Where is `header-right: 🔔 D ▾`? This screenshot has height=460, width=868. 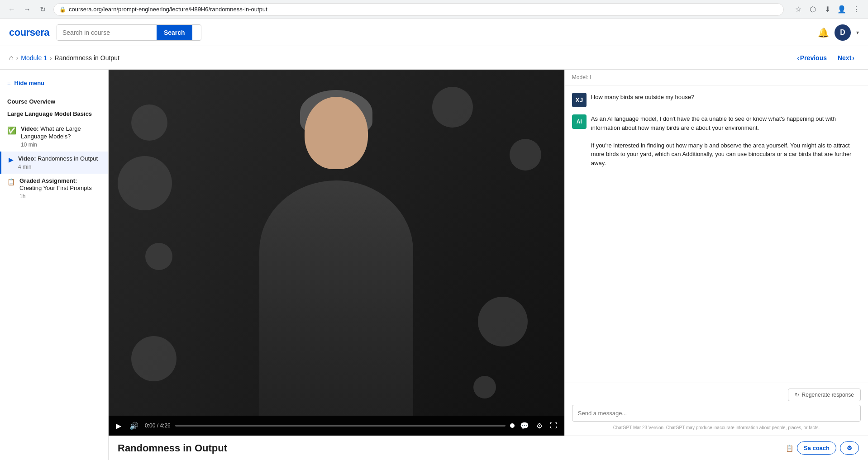
header-right: 🔔 D ▾ is located at coordinates (838, 33).